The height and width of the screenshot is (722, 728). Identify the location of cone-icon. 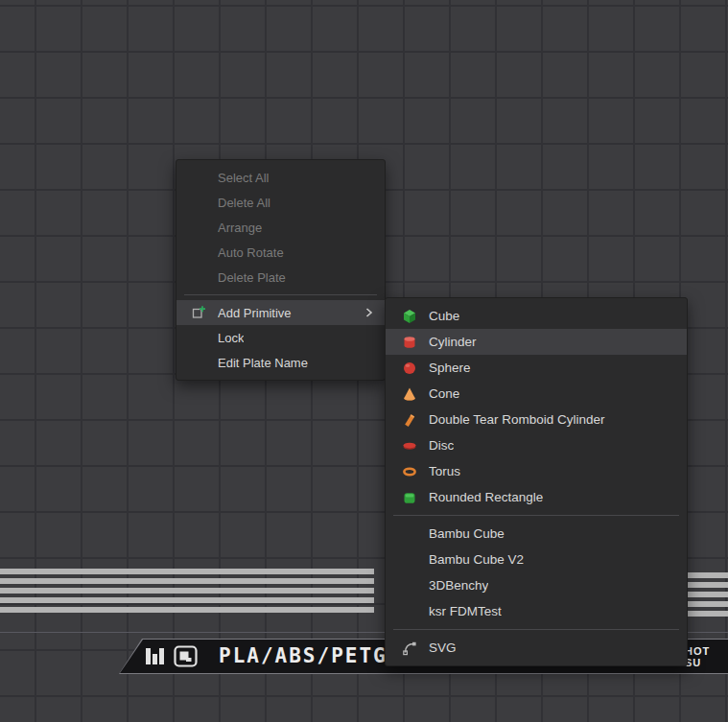
(409, 393).